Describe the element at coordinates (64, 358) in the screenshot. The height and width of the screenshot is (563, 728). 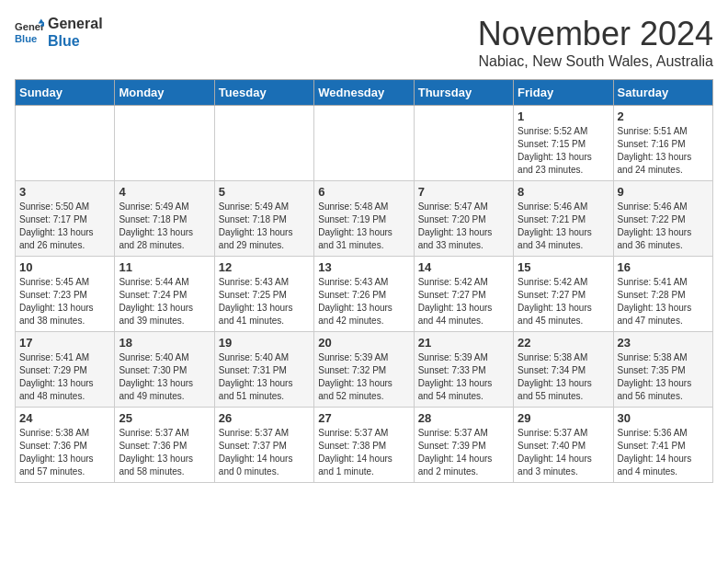
I see `sunrise-text: Sunrise: 5:41 AM` at that location.